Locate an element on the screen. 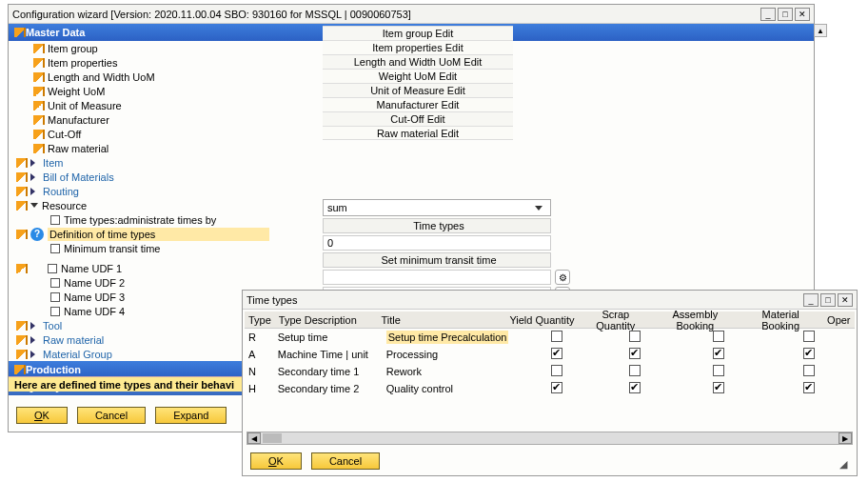  scroll-up-button: ▲ is located at coordinates (820, 30).